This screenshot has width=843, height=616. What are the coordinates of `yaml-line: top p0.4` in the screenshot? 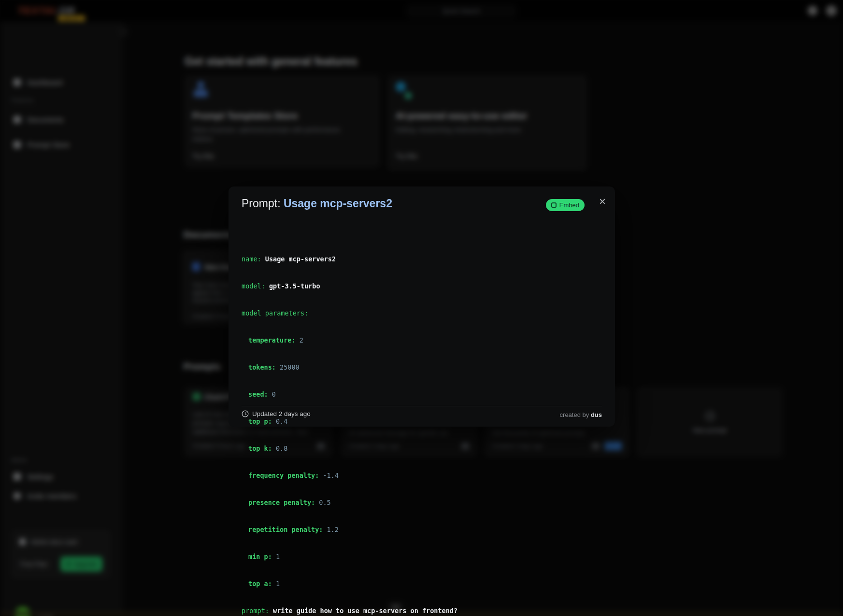 It's located at (350, 421).